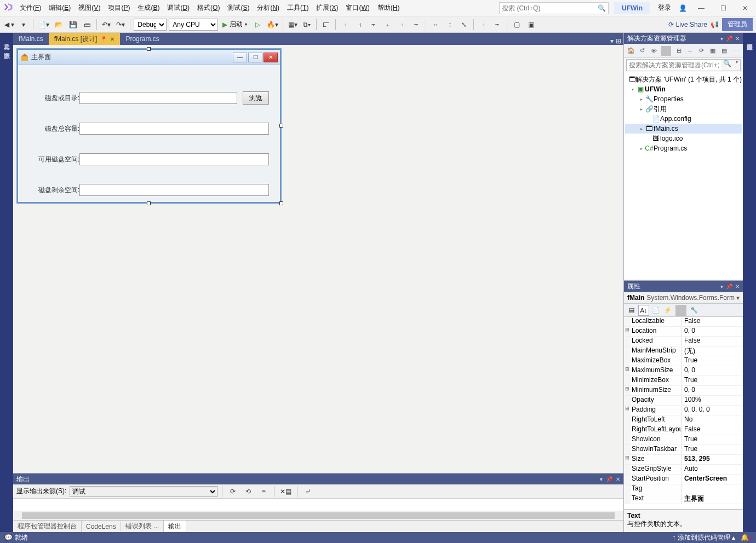 The image size is (756, 543). I want to click on bring-front-button: ▢, so click(517, 25).